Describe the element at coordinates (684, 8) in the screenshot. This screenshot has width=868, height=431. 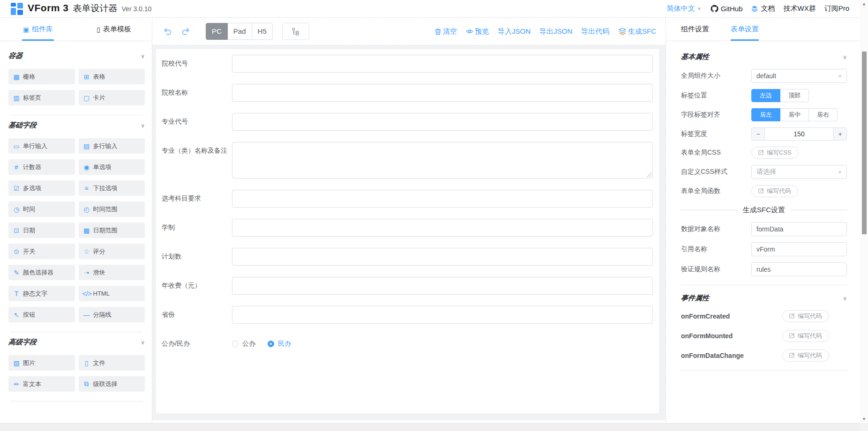
I see `language-selector: 简体中文 ∨` at that location.